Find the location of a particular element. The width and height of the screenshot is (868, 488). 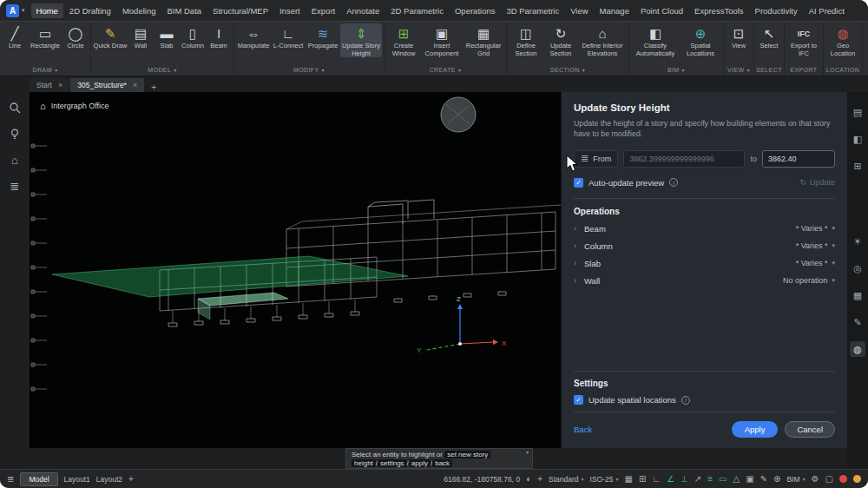

tool-define-section: ◫Define Section is located at coordinates (526, 40).